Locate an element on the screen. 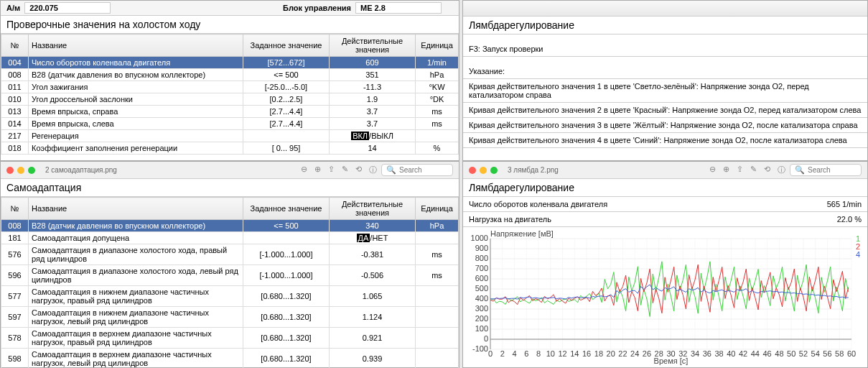 This screenshot has height=368, width=868. cell-unit: hPa is located at coordinates (437, 226).